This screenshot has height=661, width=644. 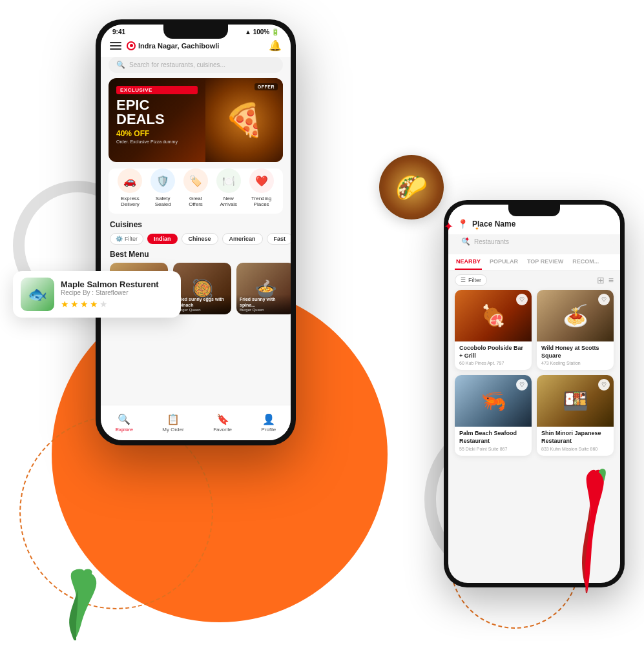 What do you see at coordinates (243, 239) in the screenshot?
I see `cuisine-american: American` at bounding box center [243, 239].